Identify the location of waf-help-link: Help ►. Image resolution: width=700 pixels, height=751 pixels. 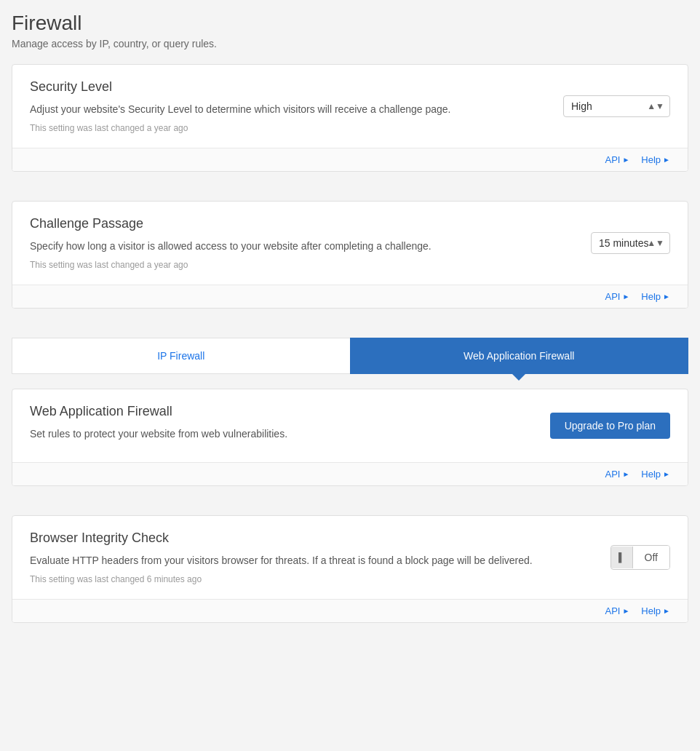
(656, 474).